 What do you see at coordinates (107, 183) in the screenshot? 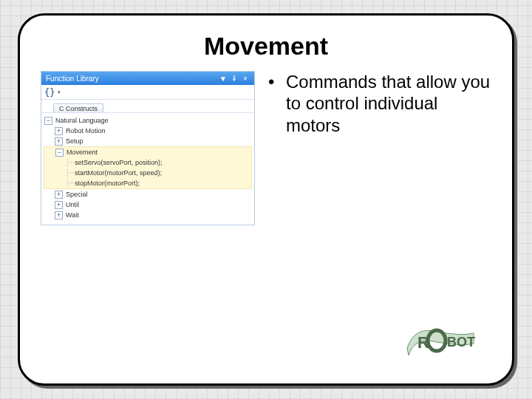
I see `tree-label: stopMotor(motorPort);` at bounding box center [107, 183].